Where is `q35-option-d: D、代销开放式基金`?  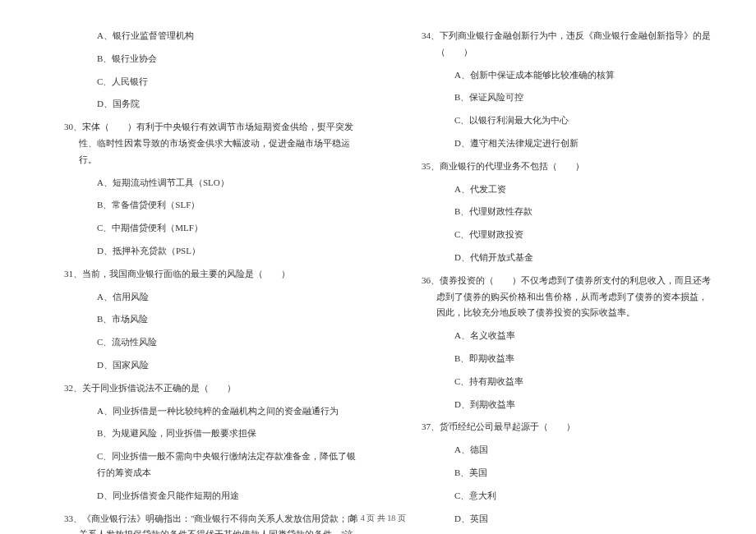
q35-option-d: D、代销开放式基金 is located at coordinates (560, 258).